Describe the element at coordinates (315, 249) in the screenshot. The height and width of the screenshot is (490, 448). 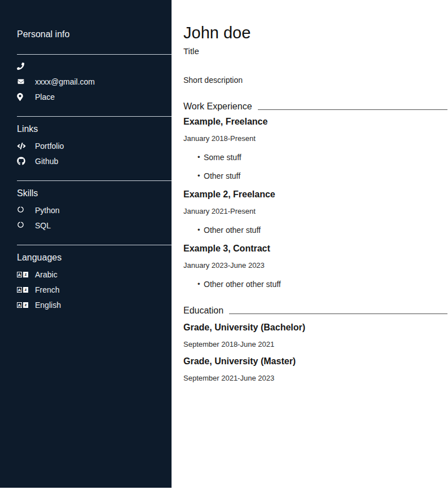
I see `work-entry-title: Example 3, Contract` at that location.